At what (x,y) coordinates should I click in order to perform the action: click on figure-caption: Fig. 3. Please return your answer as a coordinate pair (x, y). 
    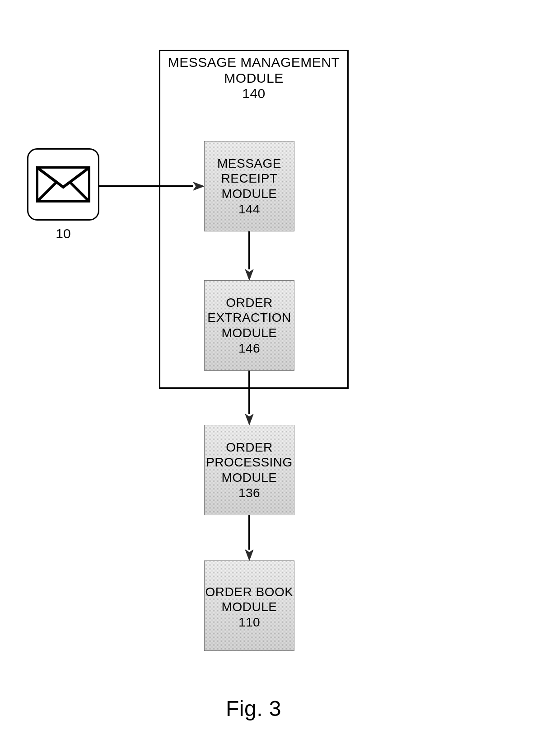
    Looking at the image, I should click on (254, 709).